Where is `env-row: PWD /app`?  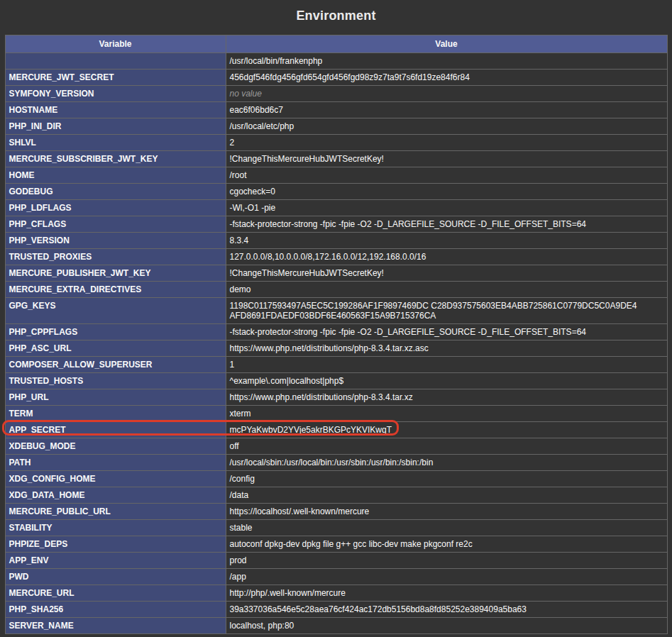
env-row: PWD /app is located at coordinates (336, 577).